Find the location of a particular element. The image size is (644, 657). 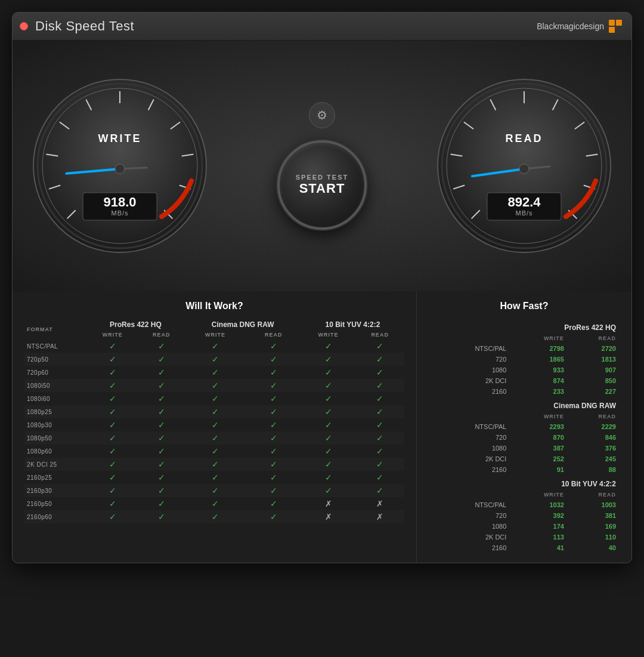

prores-write-header: WRITE is located at coordinates (112, 335).